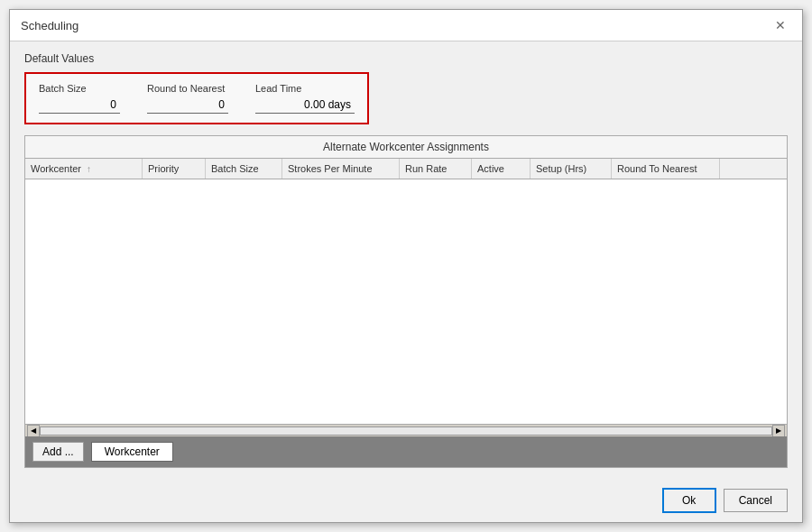 The width and height of the screenshot is (812, 532). I want to click on col-header-runrate: Run Rate, so click(436, 169).